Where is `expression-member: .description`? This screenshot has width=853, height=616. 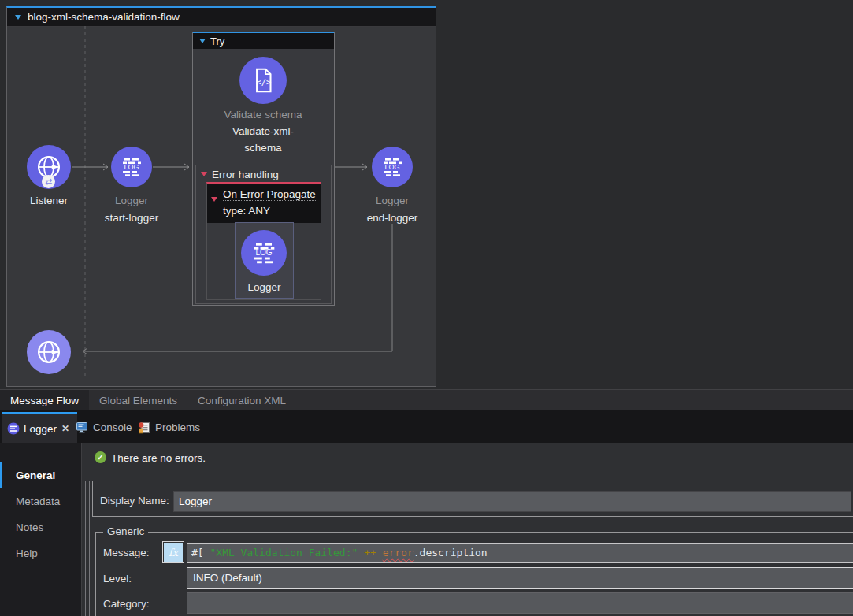
expression-member: .description is located at coordinates (451, 553).